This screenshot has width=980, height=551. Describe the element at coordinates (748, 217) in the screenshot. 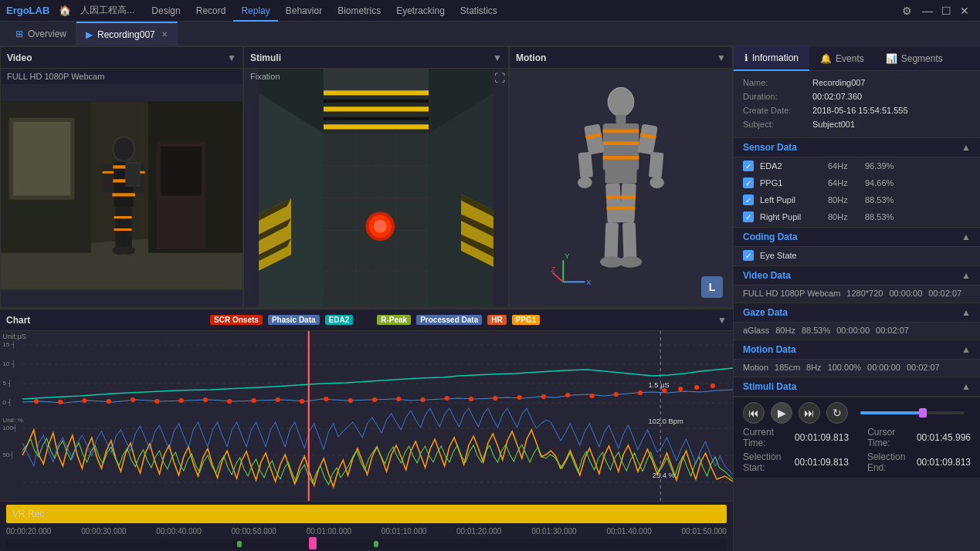

I see `sensor-check-rpupil: ✓` at that location.